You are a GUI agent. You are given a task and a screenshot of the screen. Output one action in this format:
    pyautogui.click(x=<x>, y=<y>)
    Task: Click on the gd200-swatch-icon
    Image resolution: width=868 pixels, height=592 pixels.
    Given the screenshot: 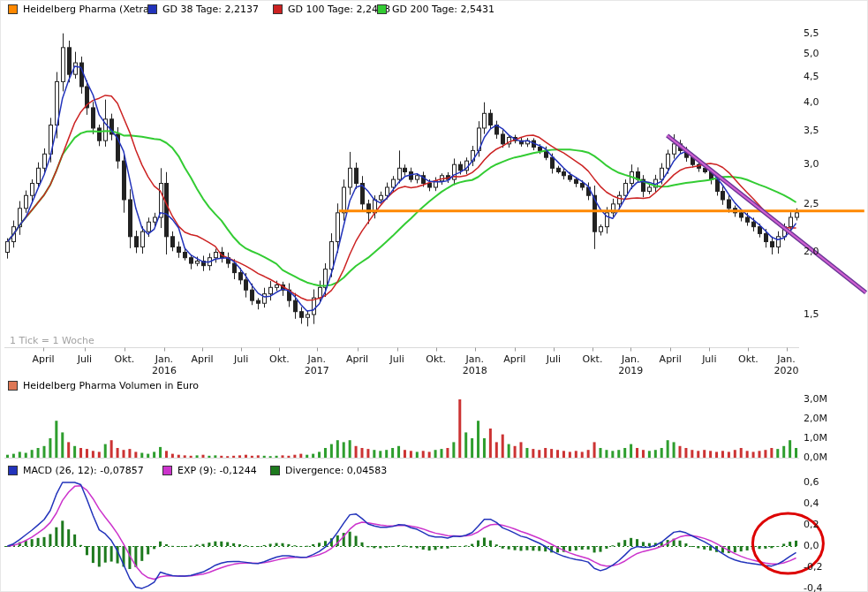 What is the action you would take?
    pyautogui.click(x=381, y=9)
    